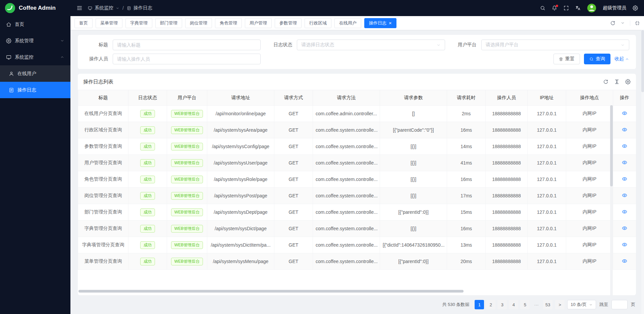  What do you see at coordinates (567, 59) in the screenshot?
I see `reset-button: 重置` at bounding box center [567, 59].